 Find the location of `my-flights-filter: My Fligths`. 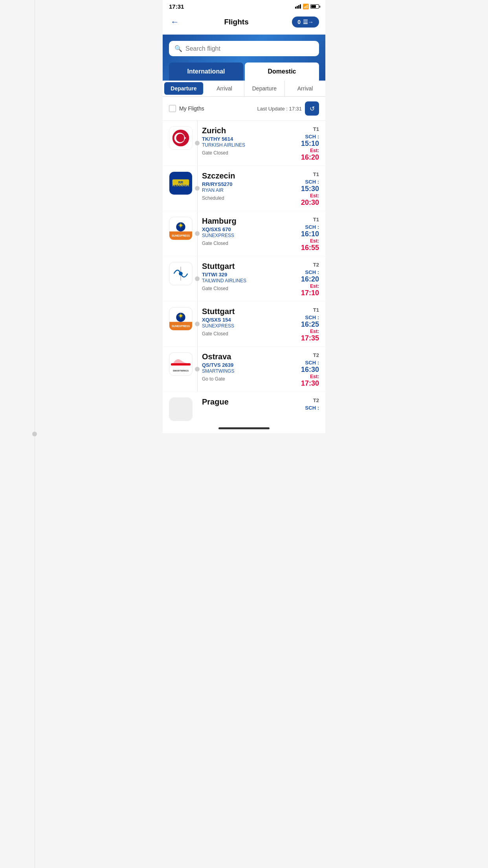

my-flights-filter: My Fligths is located at coordinates (187, 108).